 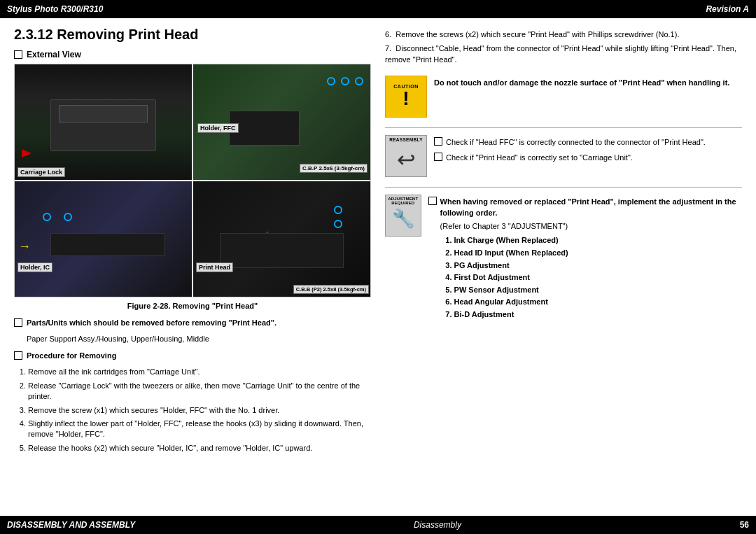 What do you see at coordinates (151, 323) in the screenshot?
I see `parts-heading: Parts/Units which should be removed befo…` at bounding box center [151, 323].